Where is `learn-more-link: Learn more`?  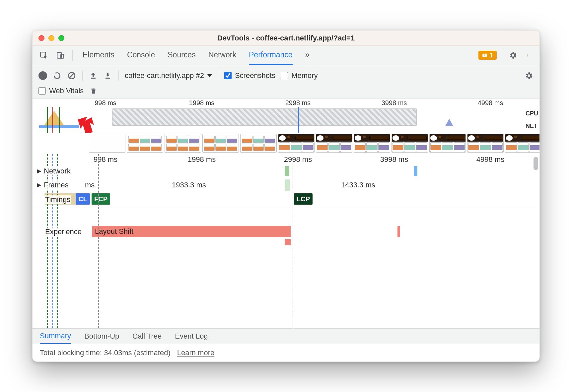
learn-more-link: Learn more is located at coordinates (196, 353).